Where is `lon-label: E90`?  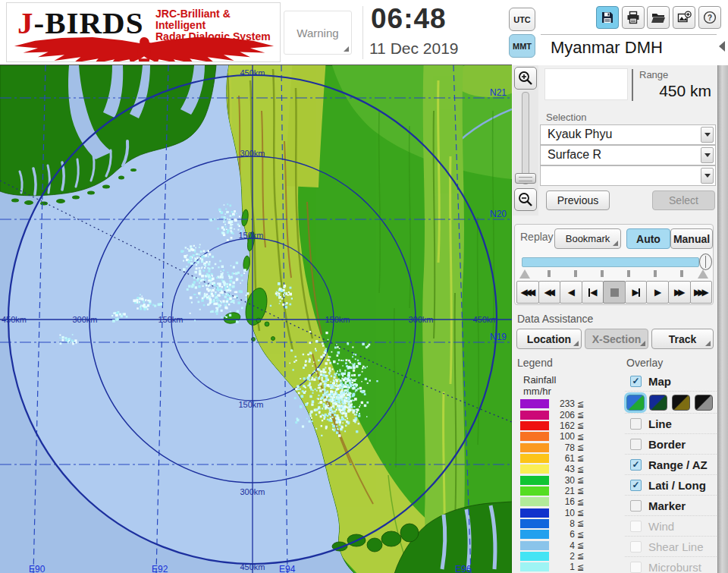
lon-label: E90 is located at coordinates (37, 568).